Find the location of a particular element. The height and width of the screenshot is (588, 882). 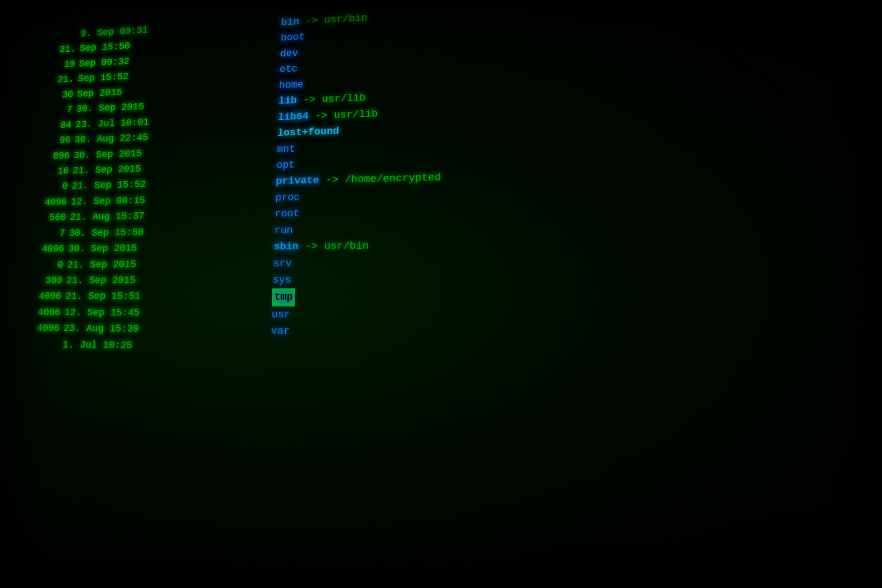

list-item: 4096 30. Sep 2015 is located at coordinates (158, 248).